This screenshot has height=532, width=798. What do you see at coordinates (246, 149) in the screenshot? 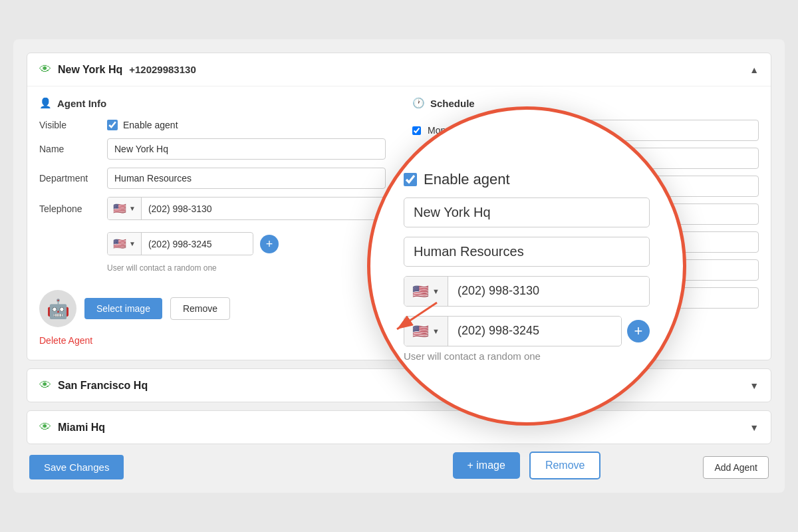
I see `name-input` at bounding box center [246, 149].